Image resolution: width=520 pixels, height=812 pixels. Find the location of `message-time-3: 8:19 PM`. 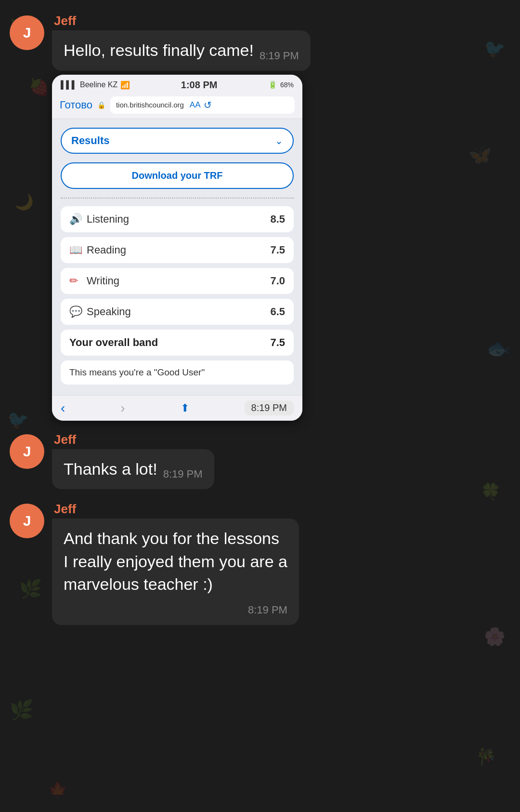

message-time-3: 8:19 PM is located at coordinates (268, 610).